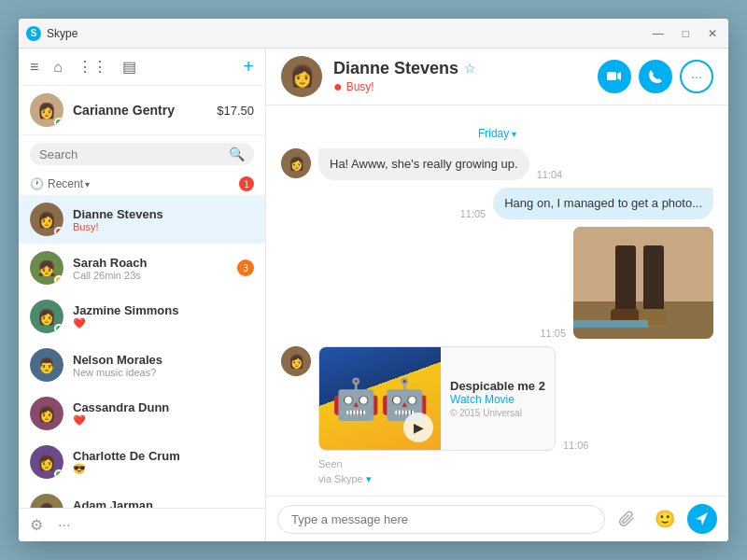  I want to click on recent-badge: 1, so click(247, 184).